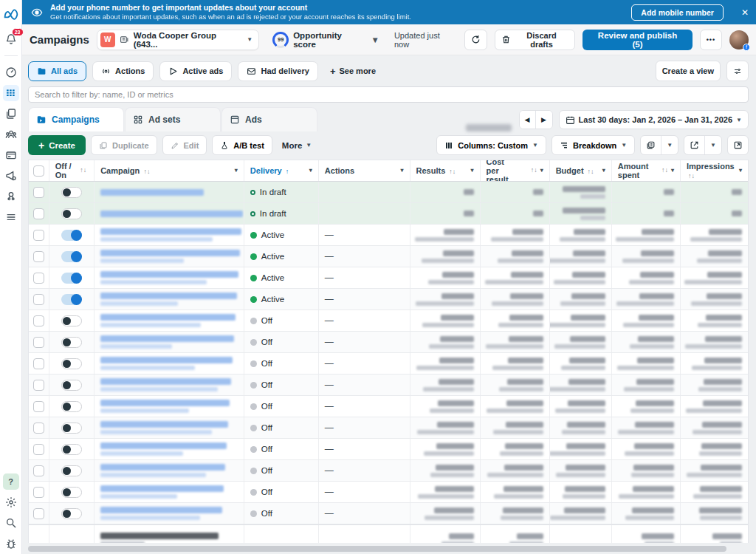 Image resolution: width=756 pixels, height=554 pixels. I want to click on more-dropdown: More▼, so click(297, 146).